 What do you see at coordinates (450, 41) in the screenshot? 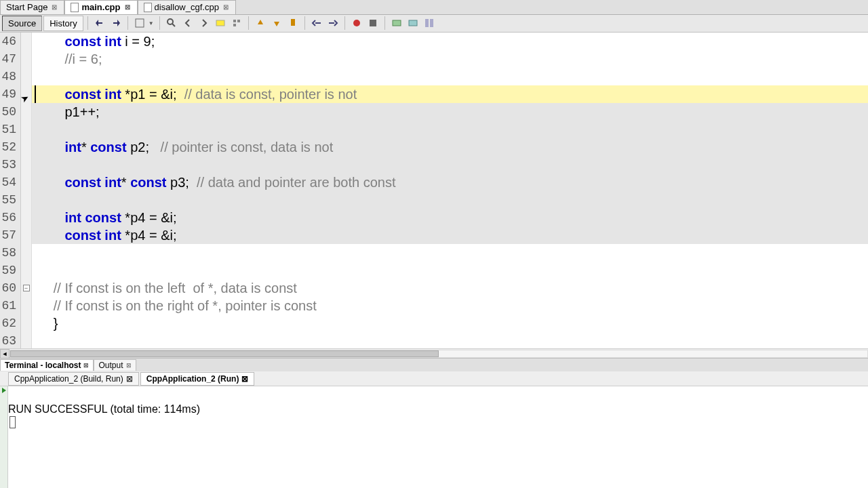
I see `code-line: const int i = 9;` at bounding box center [450, 41].